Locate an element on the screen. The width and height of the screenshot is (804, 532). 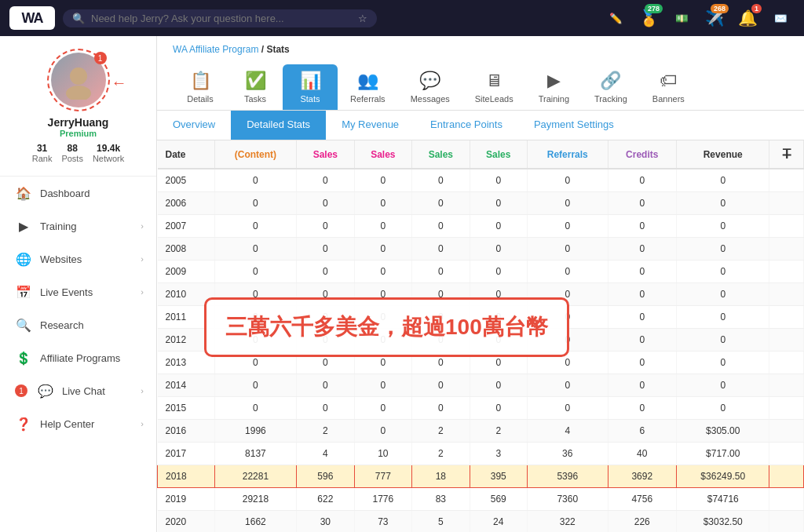
sidebar-label-live-events: Live Events is located at coordinates (66, 292).